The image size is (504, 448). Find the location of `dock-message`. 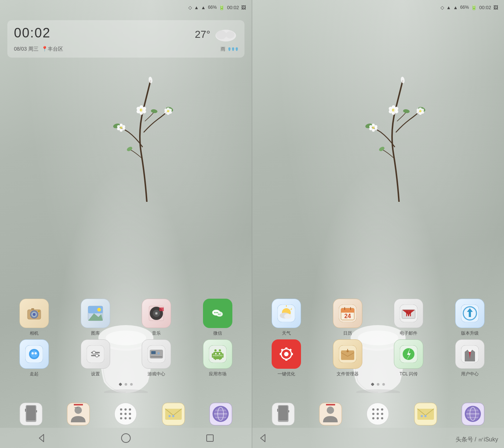

dock-message is located at coordinates (173, 414).